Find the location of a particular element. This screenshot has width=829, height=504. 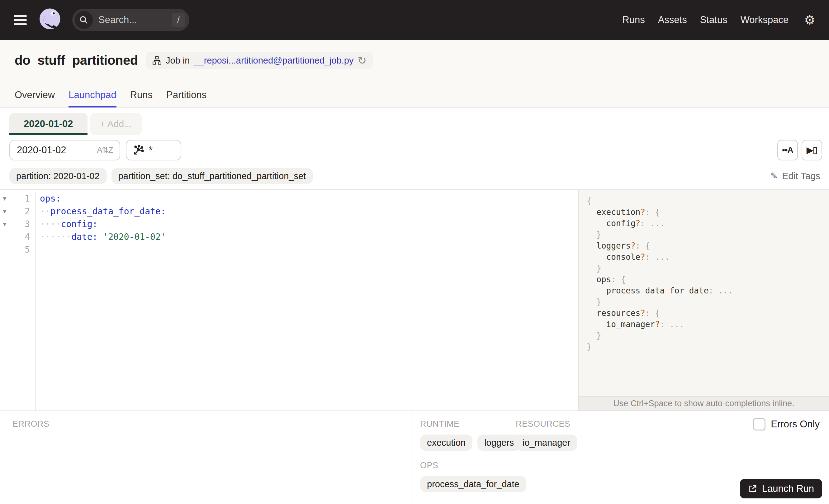

errors-only-toggle: Errors Only is located at coordinates (786, 424).